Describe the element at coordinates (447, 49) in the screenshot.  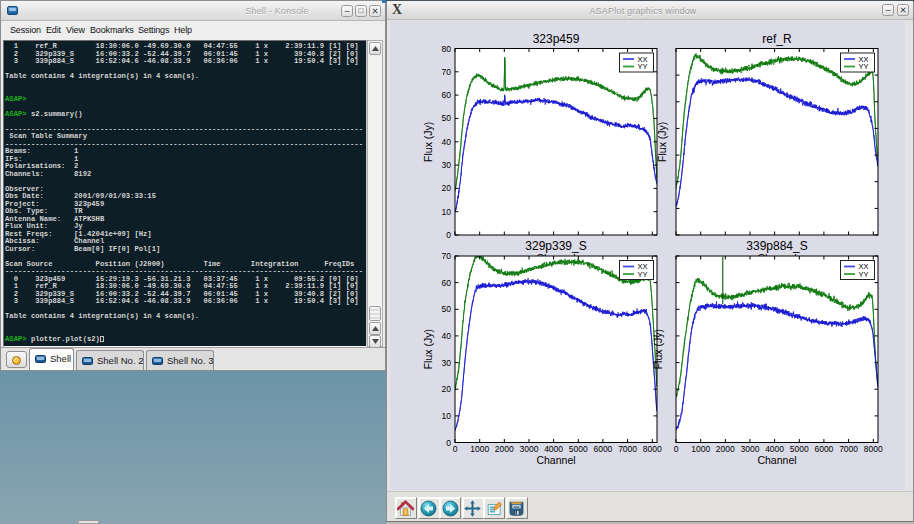
I see `svg-text: 80` at that location.